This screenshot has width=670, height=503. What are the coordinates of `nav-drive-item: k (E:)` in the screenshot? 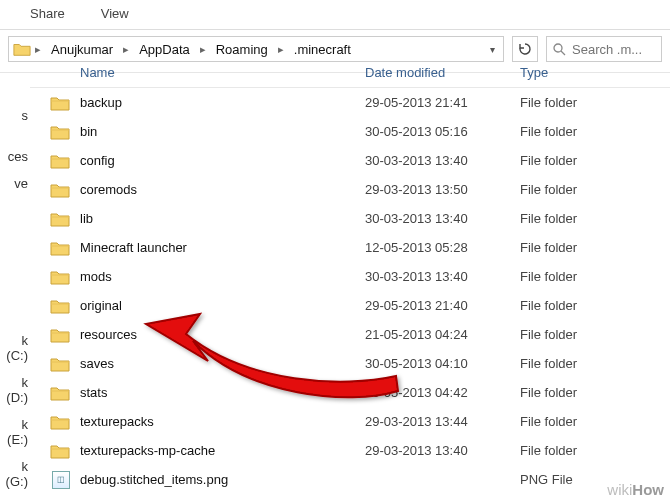 It's located at (15, 432).